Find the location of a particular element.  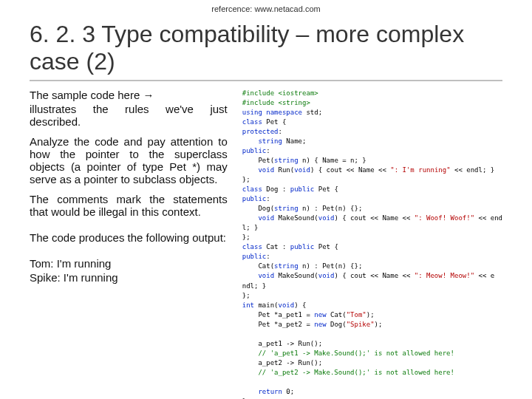

para-5: The code produces the following output: is located at coordinates (129, 238).